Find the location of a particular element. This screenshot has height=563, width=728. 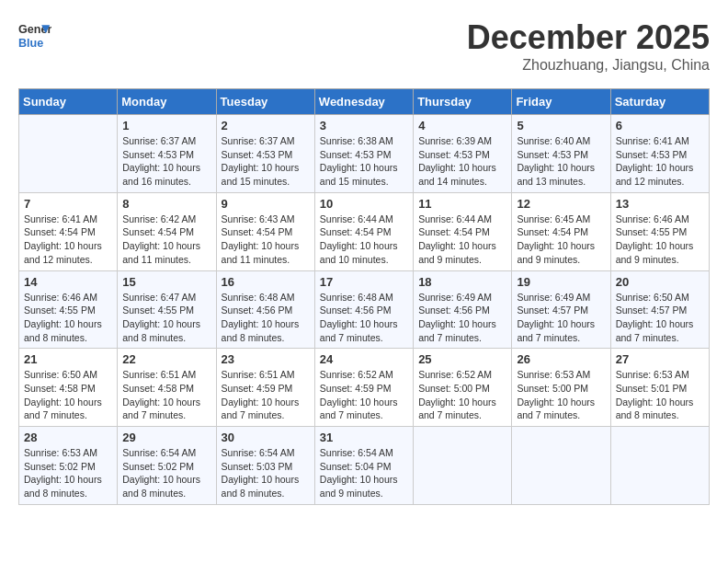

calendar-cell: 10Sunrise: 6:44 AMSunset: 4:54 PMDayligh… is located at coordinates (364, 232).